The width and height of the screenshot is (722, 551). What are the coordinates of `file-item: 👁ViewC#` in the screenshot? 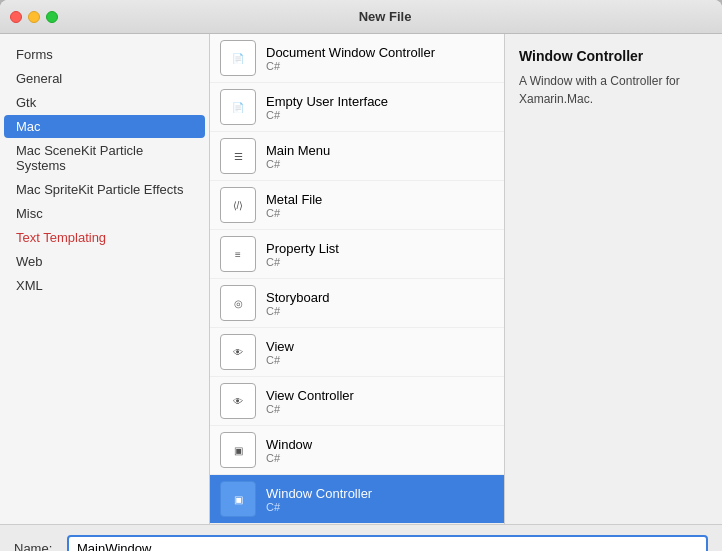 It's located at (357, 352).